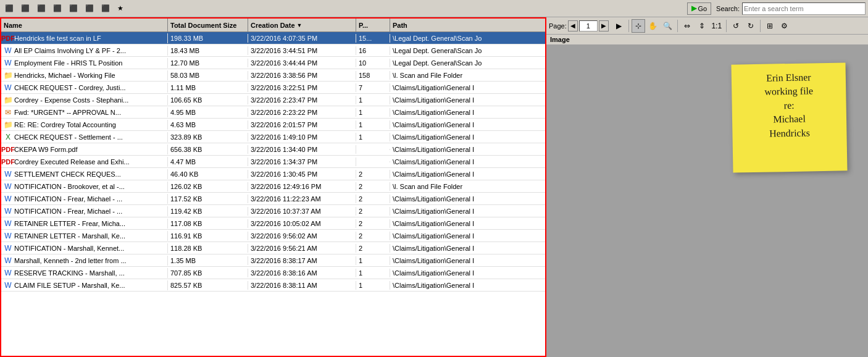 This screenshot has height=357, width=868. What do you see at coordinates (273, 162) in the screenshot?
I see `table-row: PDFCordrey Executed Release and Exhi...4…` at bounding box center [273, 162].